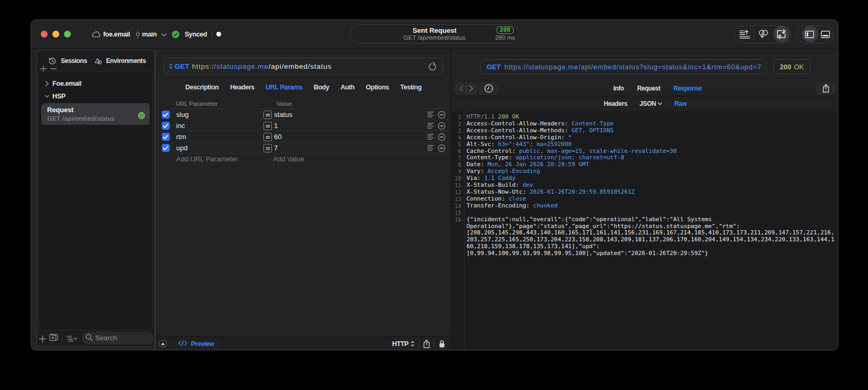 This screenshot has height=390, width=868. Describe the element at coordinates (304, 159) in the screenshot. I see `add-param-row: Add URL Parameter Add Value` at that location.